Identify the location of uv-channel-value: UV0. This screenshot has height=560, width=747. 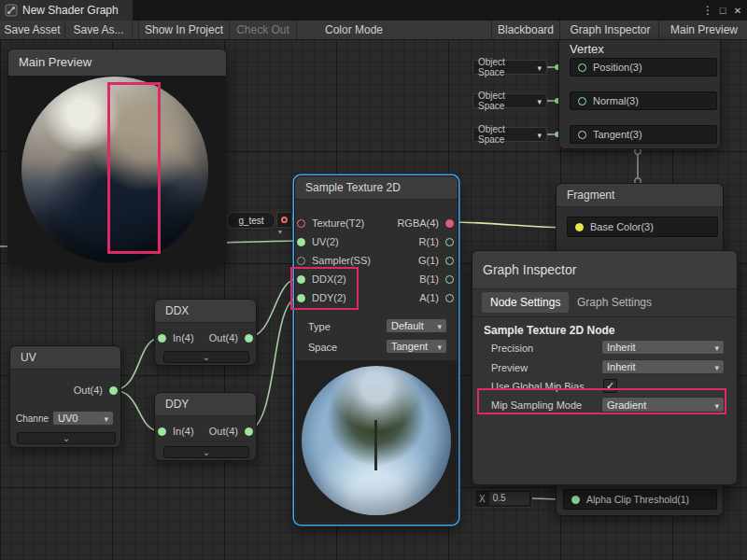
(67, 418).